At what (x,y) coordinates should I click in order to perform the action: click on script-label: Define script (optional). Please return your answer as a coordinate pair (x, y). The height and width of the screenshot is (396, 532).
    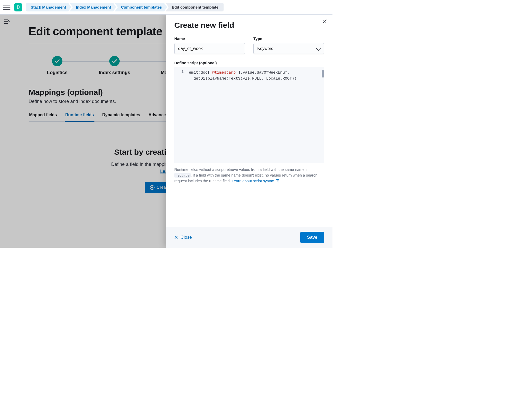
    Looking at the image, I should click on (249, 63).